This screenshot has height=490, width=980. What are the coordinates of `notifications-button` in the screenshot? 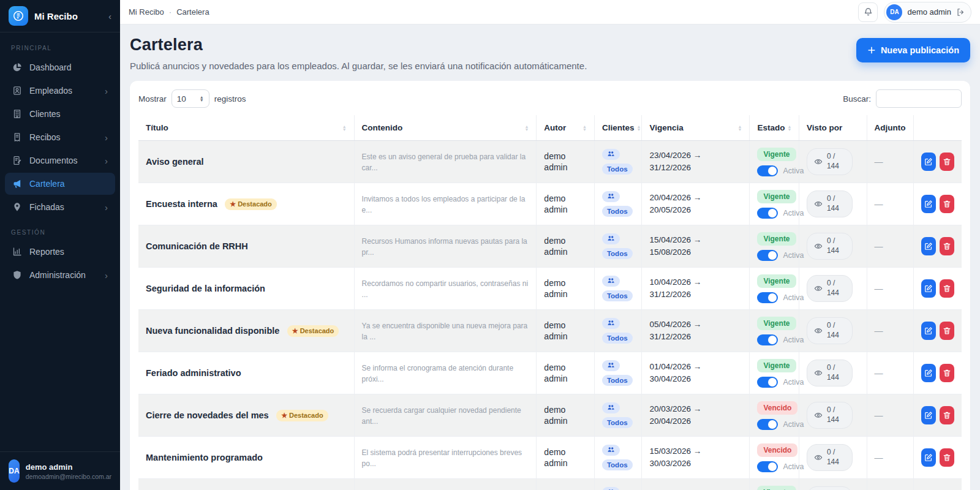 It's located at (868, 12).